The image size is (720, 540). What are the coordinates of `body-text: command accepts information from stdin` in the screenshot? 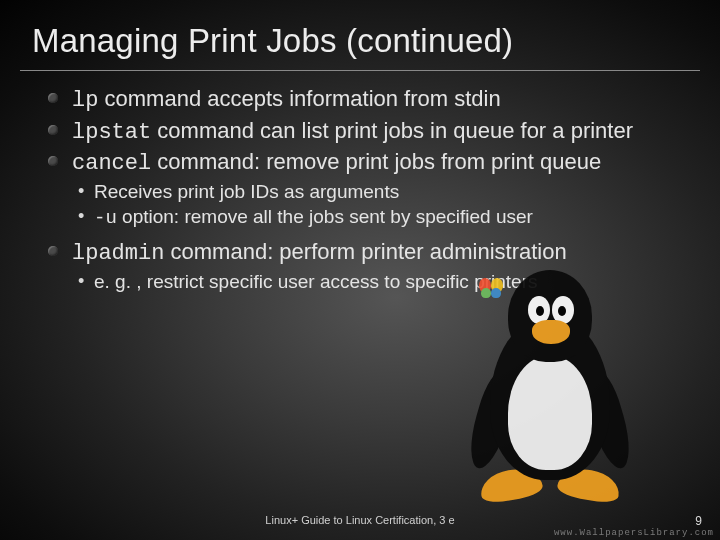 It's located at (299, 98).